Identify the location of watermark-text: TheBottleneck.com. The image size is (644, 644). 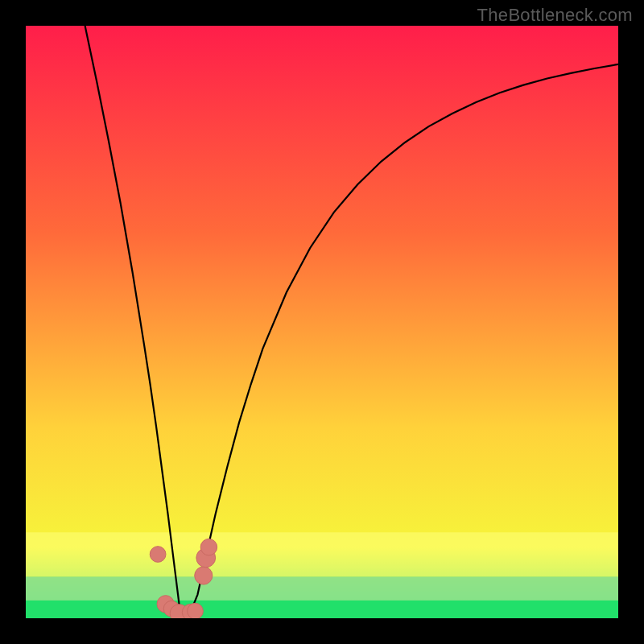
(555, 15).